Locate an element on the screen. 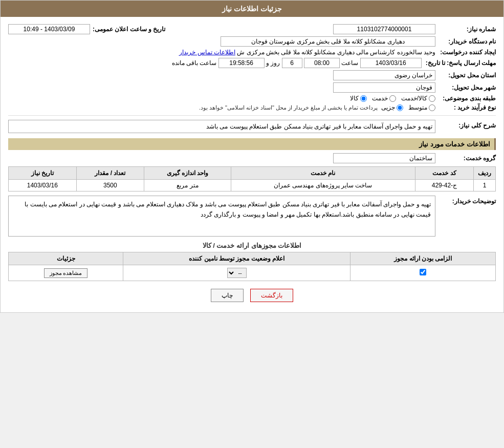  purchase-type-row: نوع فرآیند خرید : متوسط جزیی پرداخت تمام… is located at coordinates (252, 108).